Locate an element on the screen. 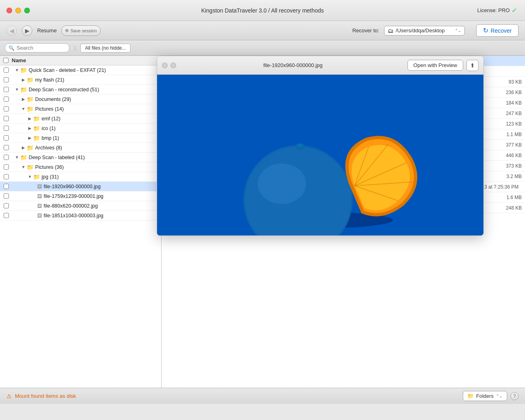 The width and height of the screenshot is (525, 420). select-all-checkbox is located at coordinates (6, 61).